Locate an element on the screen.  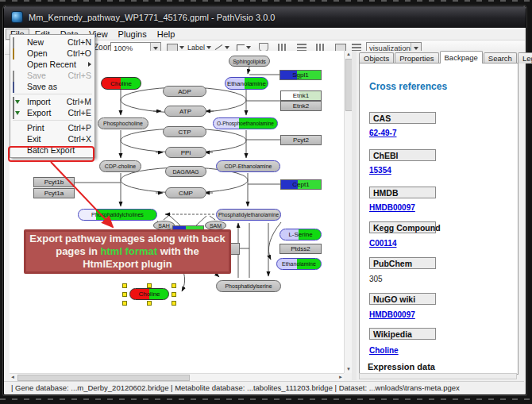
menu-item-label: Save as is located at coordinates (59, 87).